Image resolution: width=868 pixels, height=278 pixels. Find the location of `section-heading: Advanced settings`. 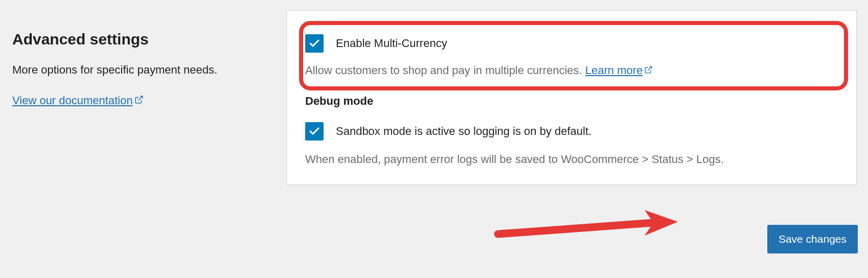

section-heading: Advanced settings is located at coordinates (149, 39).